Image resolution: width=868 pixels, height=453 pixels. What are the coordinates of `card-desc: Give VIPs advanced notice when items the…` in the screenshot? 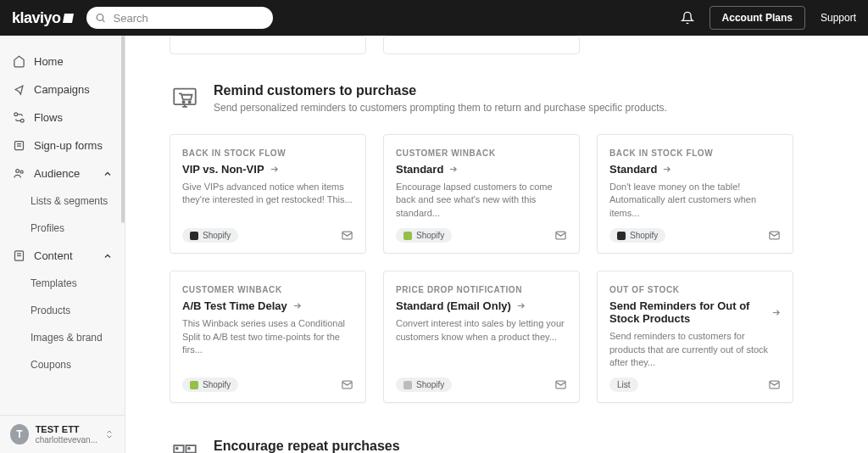 It's located at (268, 193).